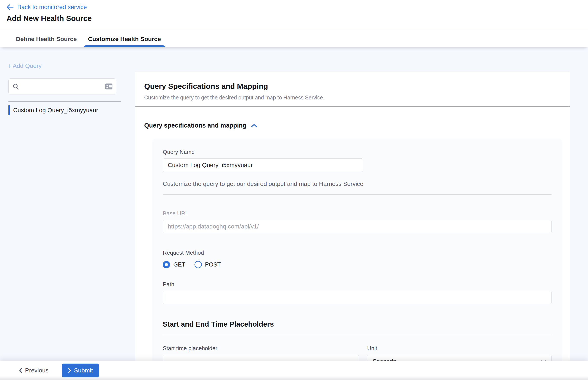 This screenshot has height=380, width=588. Describe the element at coordinates (16, 86) in the screenshot. I see `search-icon` at that location.